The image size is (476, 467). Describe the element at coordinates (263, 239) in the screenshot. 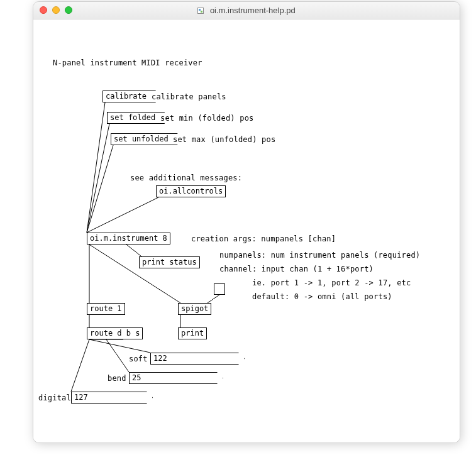

I see `label-creation-args: creation args: numpanels [chan]` at that location.